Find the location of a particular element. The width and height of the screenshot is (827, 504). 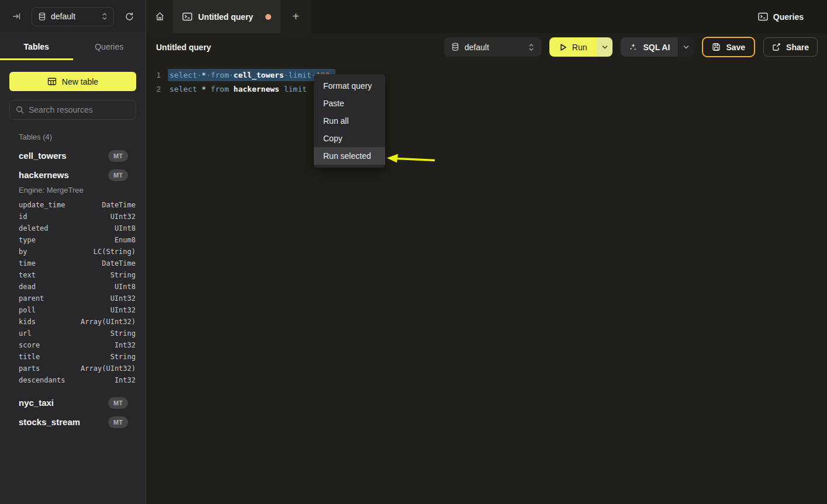

column-row: partsArray(UInt32) is located at coordinates (72, 369).